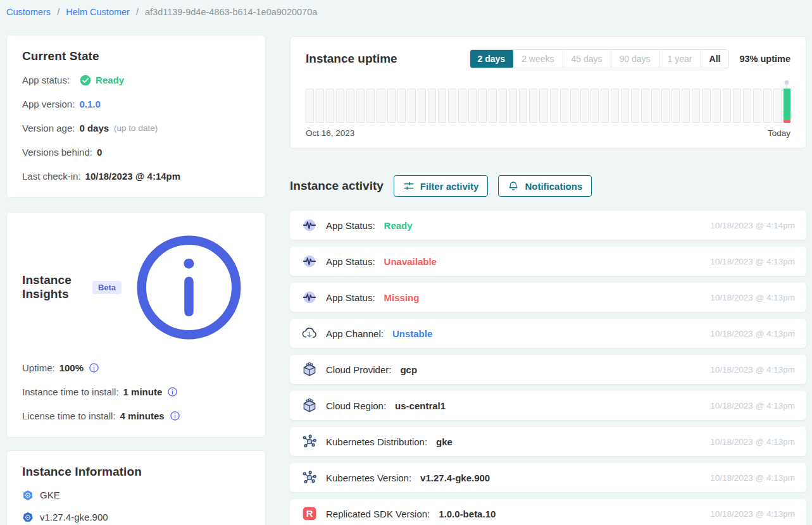 The image size is (812, 525). What do you see at coordinates (74, 517) in the screenshot?
I see `instance-info-text: v1.27.4-gke.900` at bounding box center [74, 517].